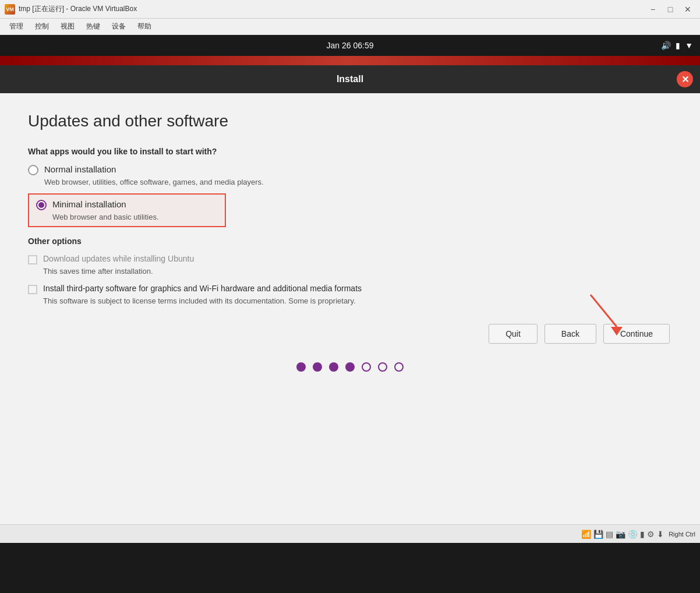  Describe the element at coordinates (41, 205) in the screenshot. I see `minimal-install-radio` at that location.